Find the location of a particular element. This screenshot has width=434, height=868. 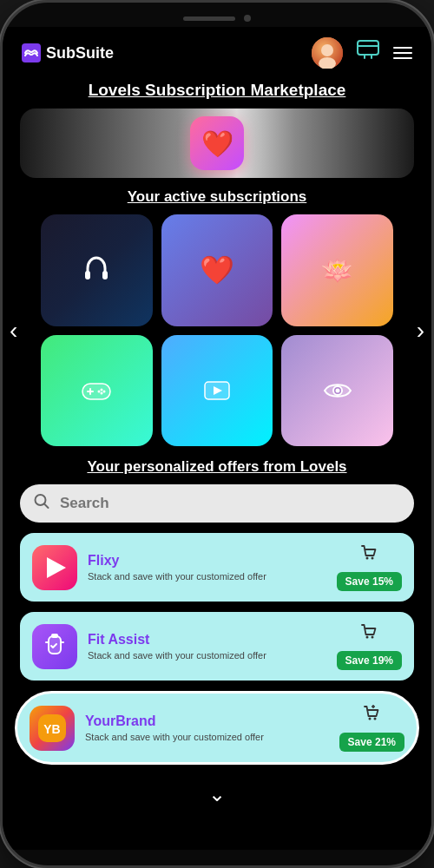

flixy-right: Save 15% is located at coordinates (370, 568).